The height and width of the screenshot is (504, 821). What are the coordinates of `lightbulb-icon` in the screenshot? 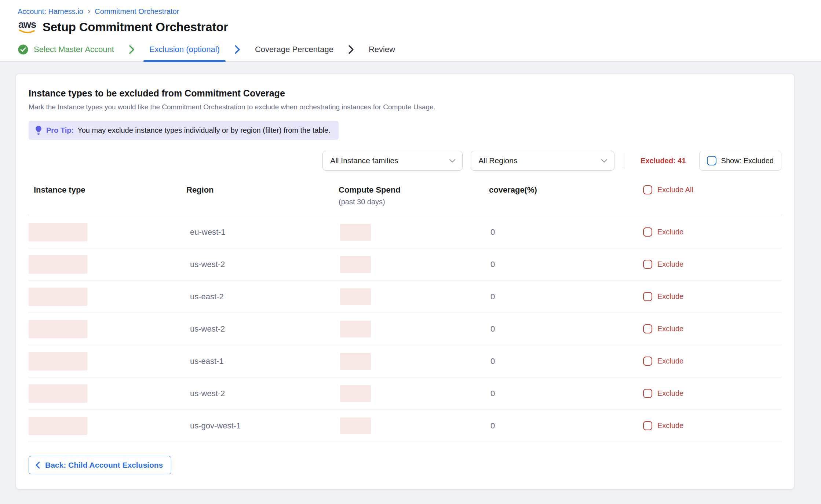 It's located at (39, 130).